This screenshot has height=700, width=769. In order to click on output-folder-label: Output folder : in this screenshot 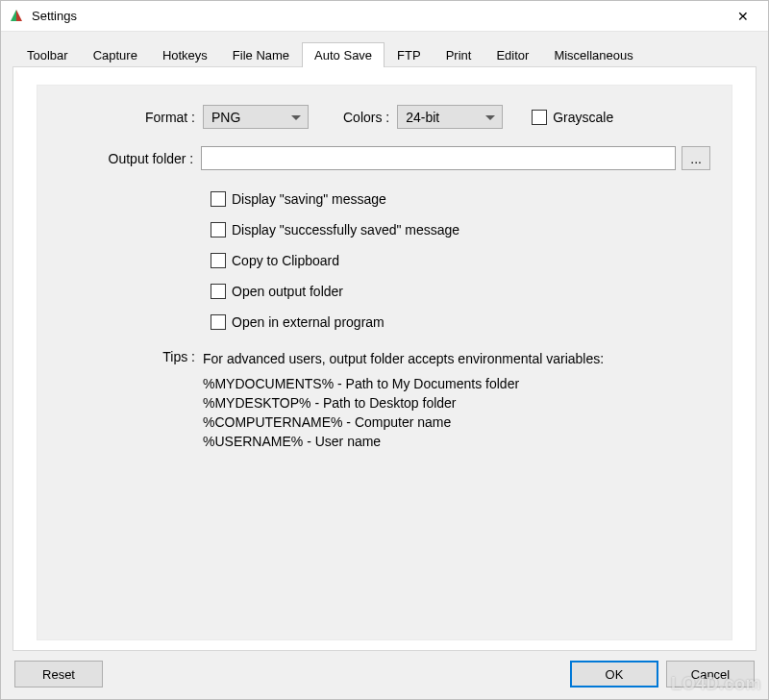, I will do `click(130, 159)`.